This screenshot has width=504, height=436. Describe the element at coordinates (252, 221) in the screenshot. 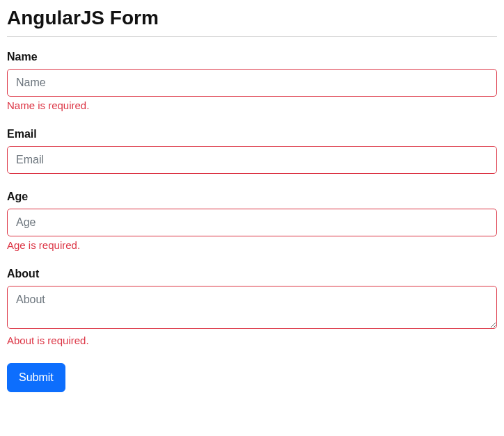

I see `form-group-age: Age Age is required.` at that location.